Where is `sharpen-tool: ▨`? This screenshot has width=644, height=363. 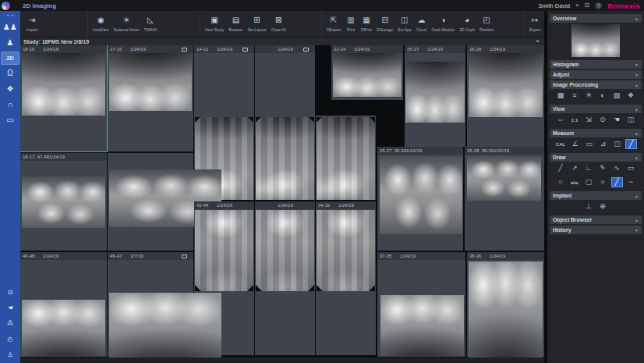
sharpen-tool: ▨ is located at coordinates (617, 95).